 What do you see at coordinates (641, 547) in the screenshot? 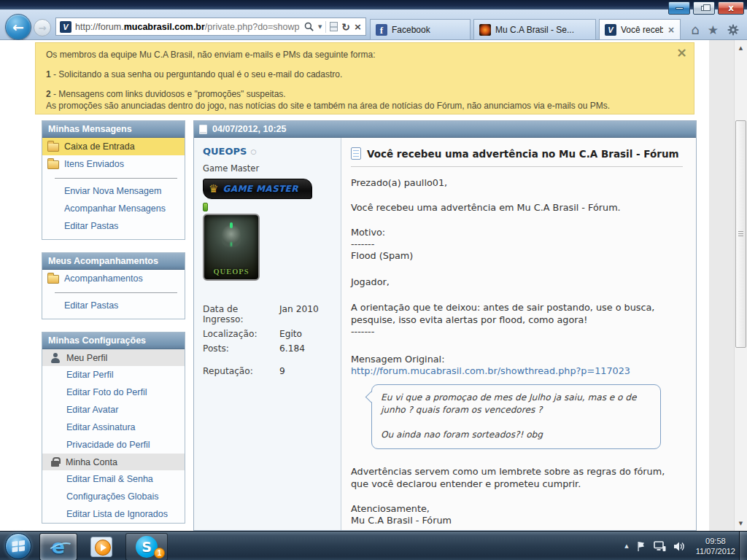
I see `action-center-flag-icon` at bounding box center [641, 547].